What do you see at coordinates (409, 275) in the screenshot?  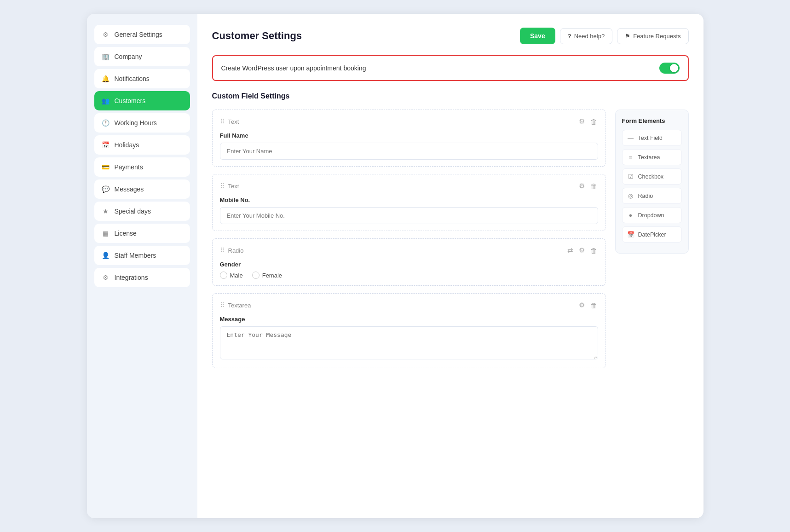 I see `radio-group: Male Female` at bounding box center [409, 275].